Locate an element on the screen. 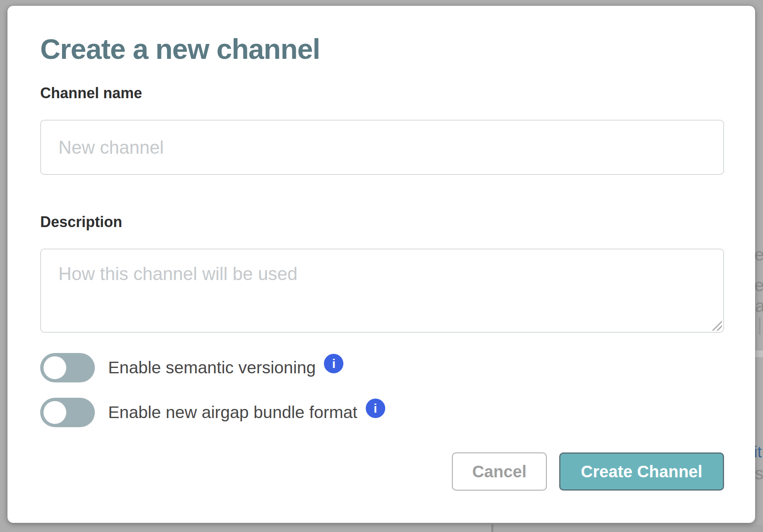 The height and width of the screenshot is (532, 763). create-channel-button: Create Channel is located at coordinates (642, 472).